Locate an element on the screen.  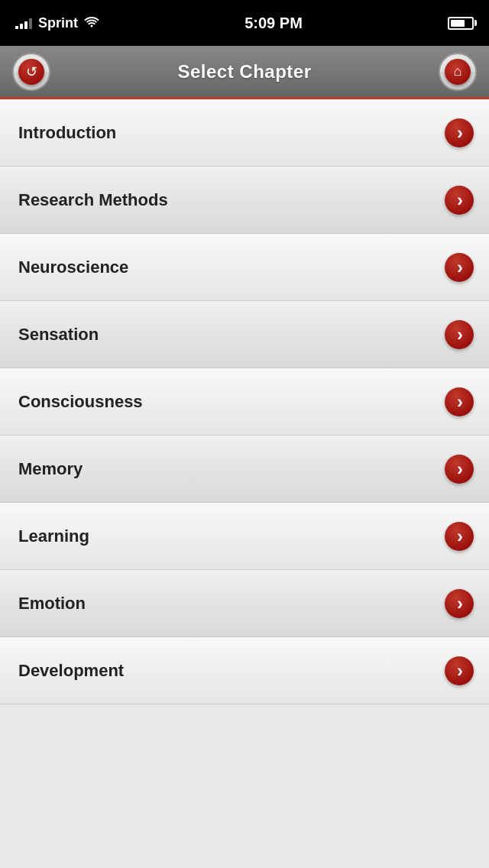
back-button: ↺ is located at coordinates (31, 72).